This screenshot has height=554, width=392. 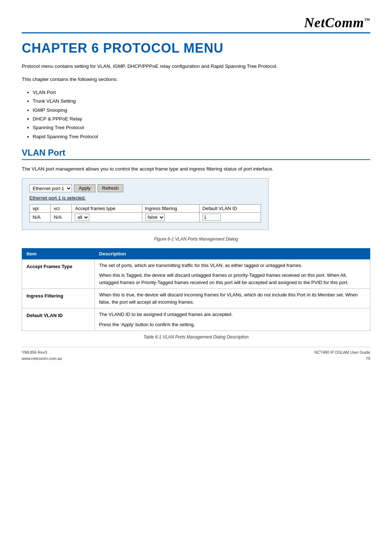 What do you see at coordinates (196, 66) in the screenshot?
I see `intro-para1: Protocol menu contains setting for VLAN,…` at bounding box center [196, 66].